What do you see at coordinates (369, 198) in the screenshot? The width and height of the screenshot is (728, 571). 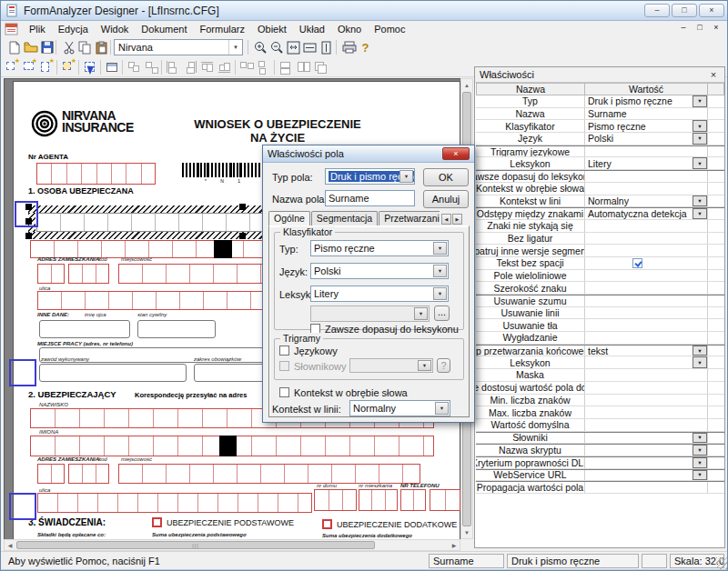 I see `field-name-input: Surname` at bounding box center [369, 198].